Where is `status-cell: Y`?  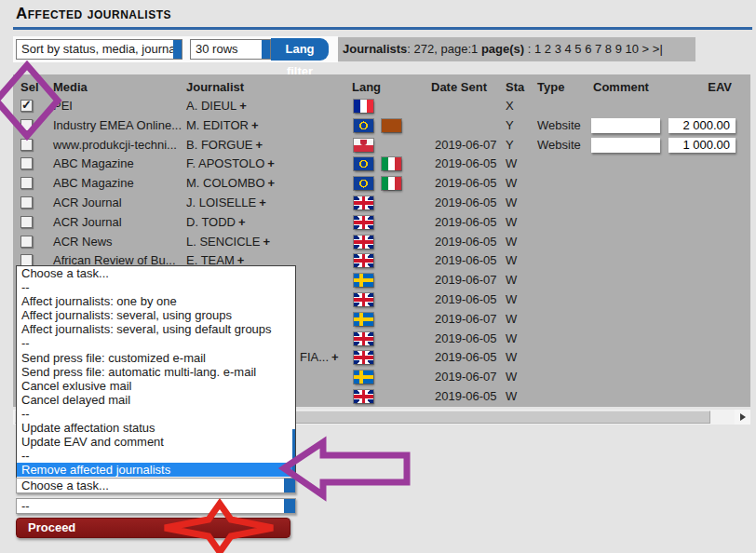 status-cell: Y is located at coordinates (510, 125).